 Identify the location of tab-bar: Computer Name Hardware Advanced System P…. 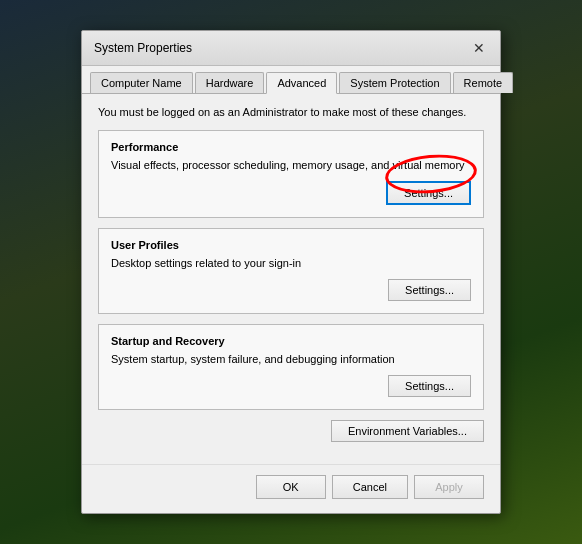
(291, 80).